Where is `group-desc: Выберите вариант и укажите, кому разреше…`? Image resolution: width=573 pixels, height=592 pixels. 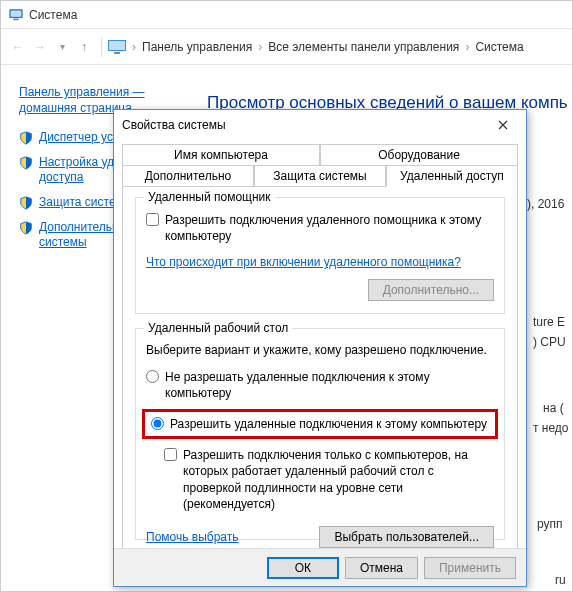
group-desc: Выберите вариант и укажите, кому разреше… is located at coordinates (320, 350).